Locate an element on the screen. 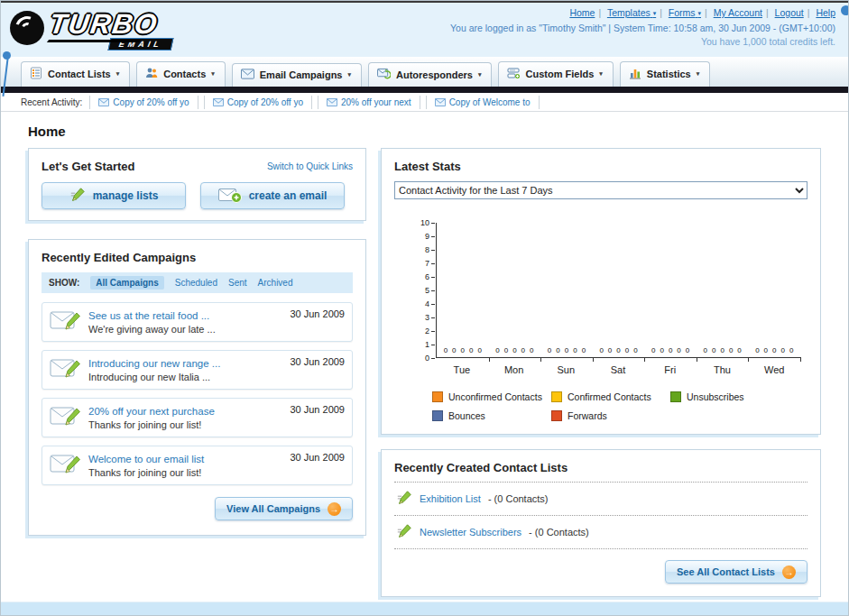 Image resolution: width=849 pixels, height=616 pixels. chart-x-axis: TueMonSunSatFriThuWed is located at coordinates (618, 366).